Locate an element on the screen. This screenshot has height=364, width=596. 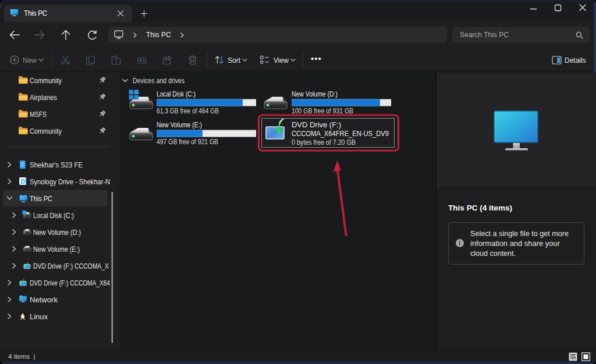
svg-text: Network is located at coordinates (44, 300).